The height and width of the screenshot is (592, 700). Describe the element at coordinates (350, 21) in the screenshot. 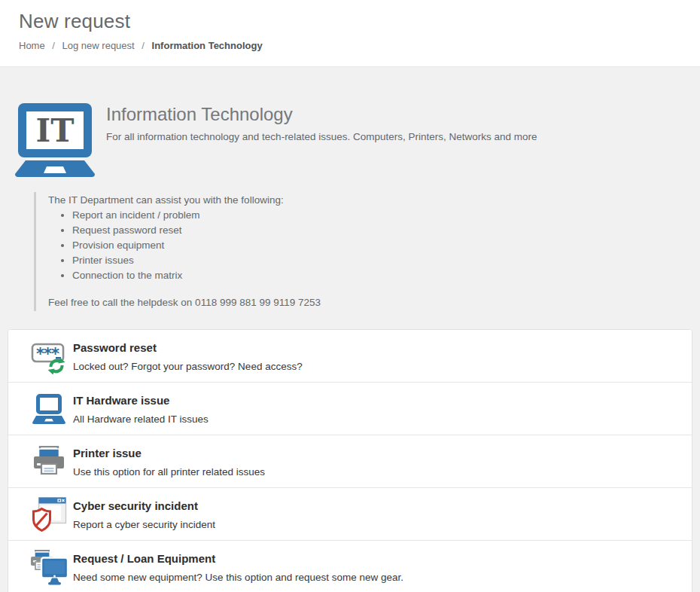

I see `page-title: New request` at that location.